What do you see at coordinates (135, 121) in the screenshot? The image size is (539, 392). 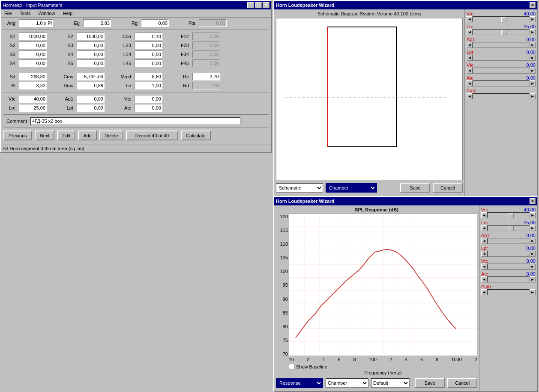 I see `comment-input` at bounding box center [135, 121].